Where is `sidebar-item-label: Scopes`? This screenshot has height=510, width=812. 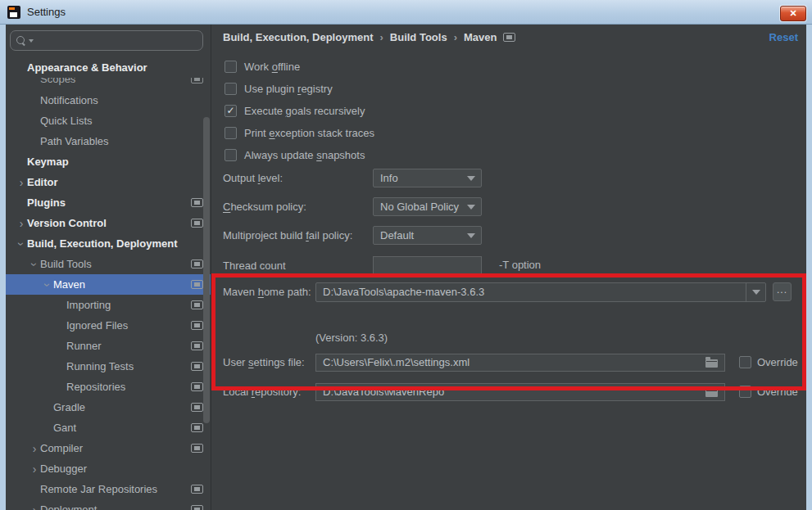
sidebar-item-label: Scopes is located at coordinates (57, 82).